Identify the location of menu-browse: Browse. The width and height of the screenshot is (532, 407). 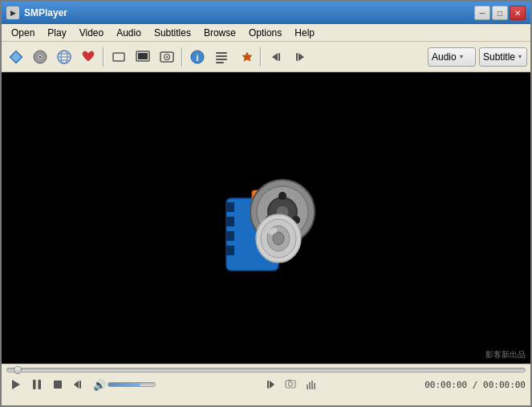
(220, 33).